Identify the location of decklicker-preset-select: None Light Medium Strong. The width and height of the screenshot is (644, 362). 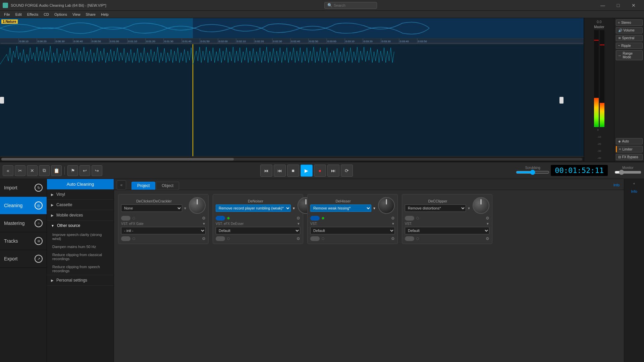
(152, 208).